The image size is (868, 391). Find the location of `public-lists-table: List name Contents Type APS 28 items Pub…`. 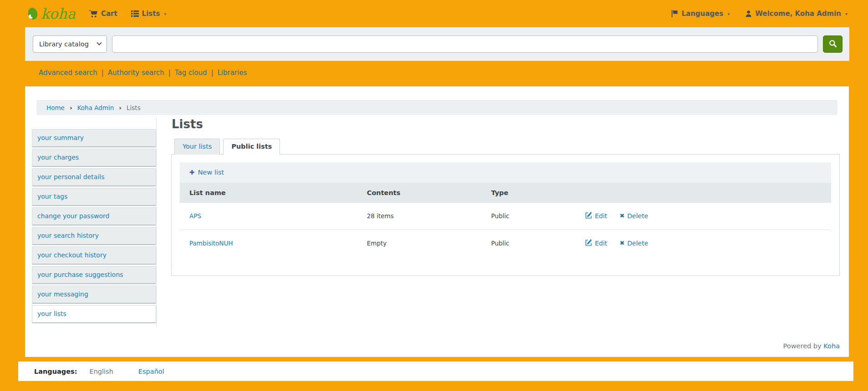

public-lists-table: List name Contents Type APS 28 items Pub… is located at coordinates (505, 220).